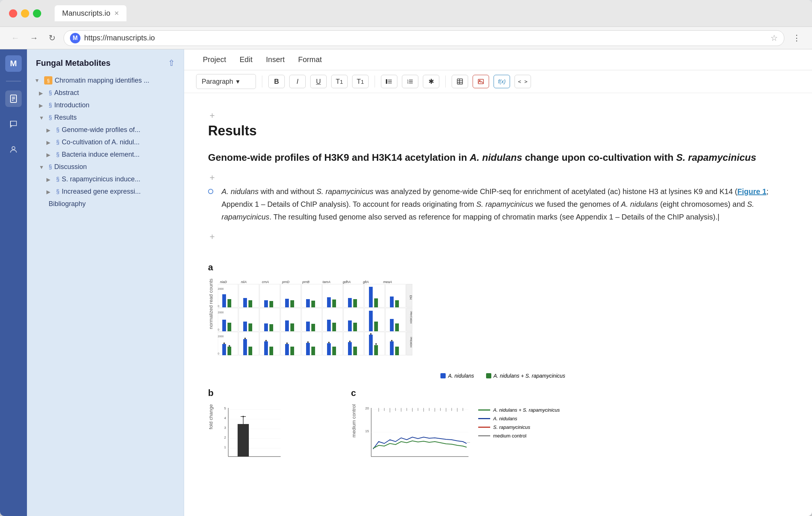 This screenshot has width=812, height=516. Describe the element at coordinates (498, 82) in the screenshot. I see `format-toolbar: Paragraph ▾ B I U T1 T1` at that location.